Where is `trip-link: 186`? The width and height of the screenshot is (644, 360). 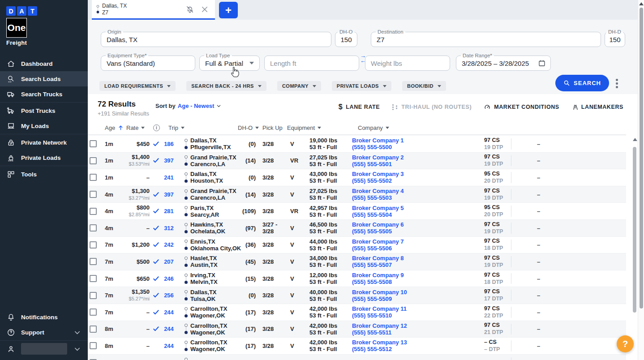 trip-link: 186 is located at coordinates (169, 144).